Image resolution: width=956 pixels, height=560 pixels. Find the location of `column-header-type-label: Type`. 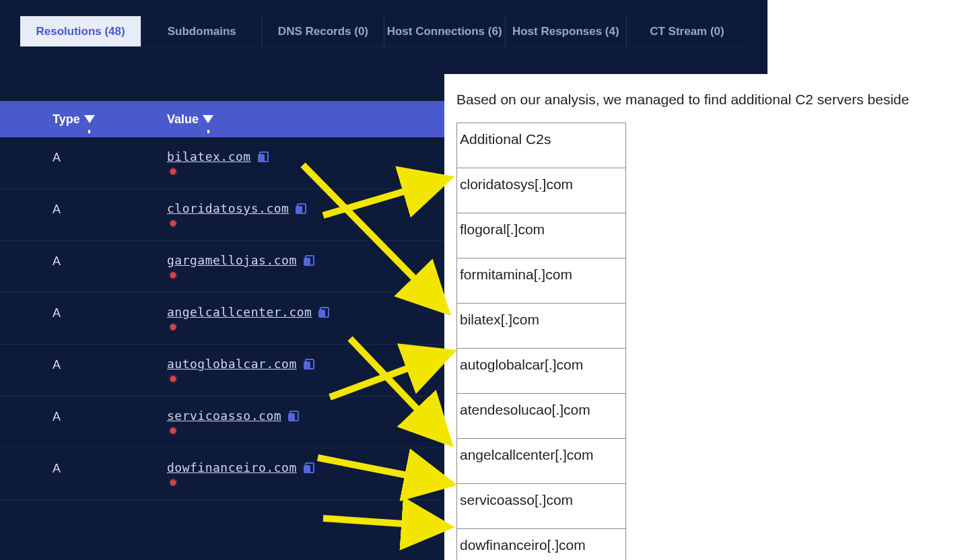

column-header-type-label: Type is located at coordinates (66, 120).